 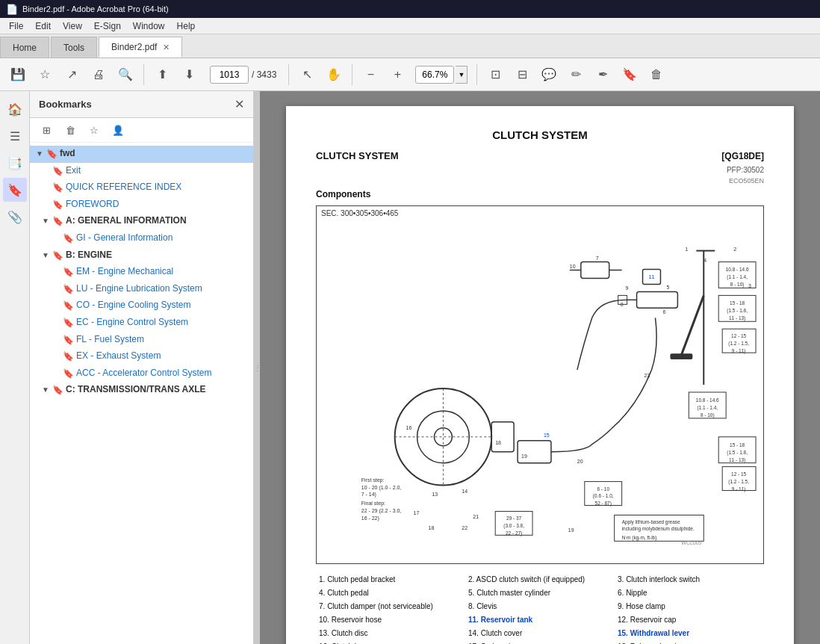 What do you see at coordinates (686, 250) in the screenshot?
I see `svg-text: 1` at bounding box center [686, 250].